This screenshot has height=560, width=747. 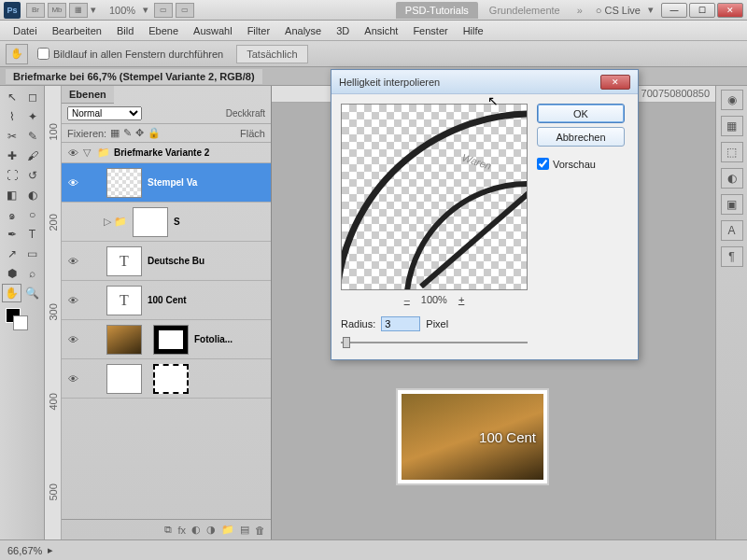 I want to click on dialog-titlebar: Helligkeit interpolieren ✕, so click(x=485, y=82).